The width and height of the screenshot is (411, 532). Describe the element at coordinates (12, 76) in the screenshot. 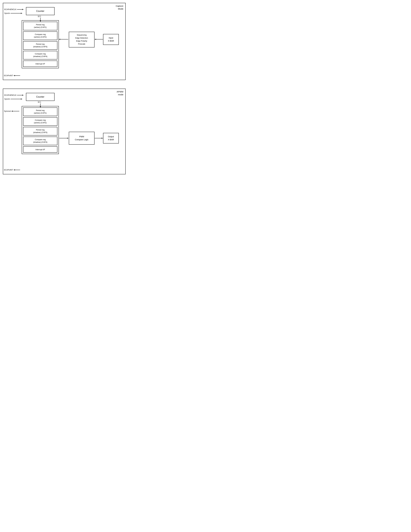

I see `ecapint-1: ECAPxINT` at that location.